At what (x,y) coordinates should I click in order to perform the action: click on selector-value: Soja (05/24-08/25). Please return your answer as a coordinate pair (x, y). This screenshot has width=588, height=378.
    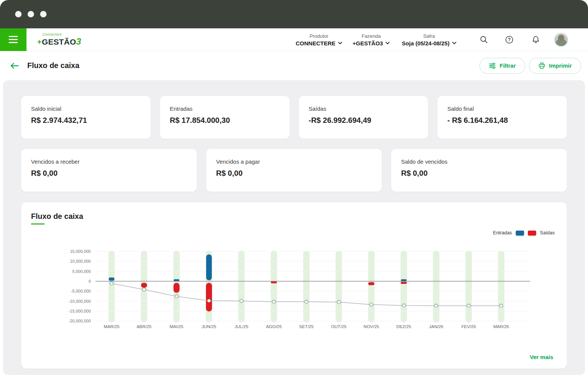
    Looking at the image, I should click on (426, 43).